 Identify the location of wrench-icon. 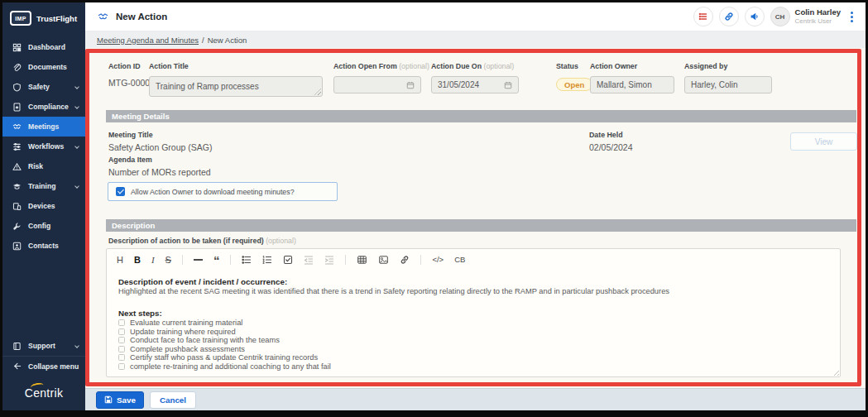
(17, 227).